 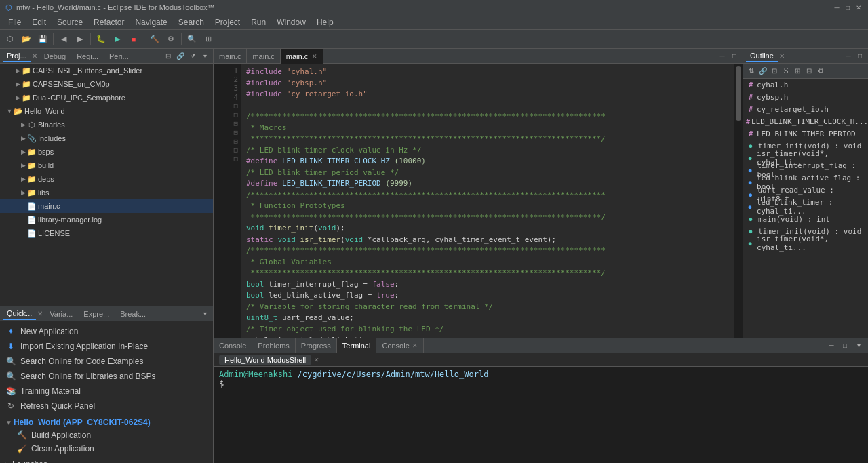 What do you see at coordinates (106, 422) in the screenshot?
I see `hello-world-section-header: ▼ Hello_World (APP_CY8CKIT-062S4)` at bounding box center [106, 422].